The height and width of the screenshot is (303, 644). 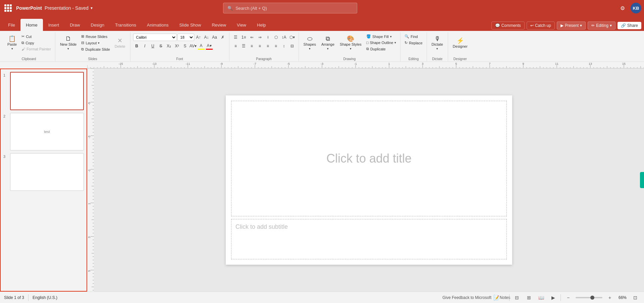 What do you see at coordinates (602, 26) in the screenshot?
I see `editing-button: ✏ Editing ▾` at bounding box center [602, 26].